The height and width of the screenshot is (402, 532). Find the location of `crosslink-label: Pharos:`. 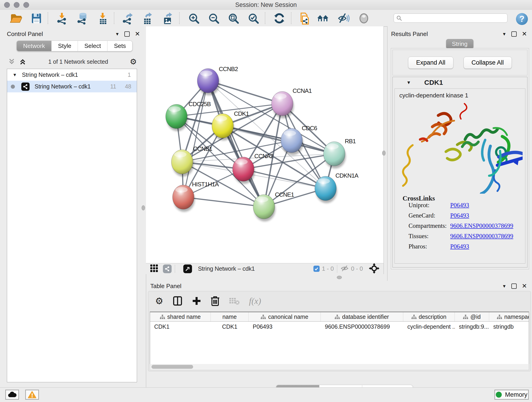

crosslink-label: Pharos: is located at coordinates (430, 248).